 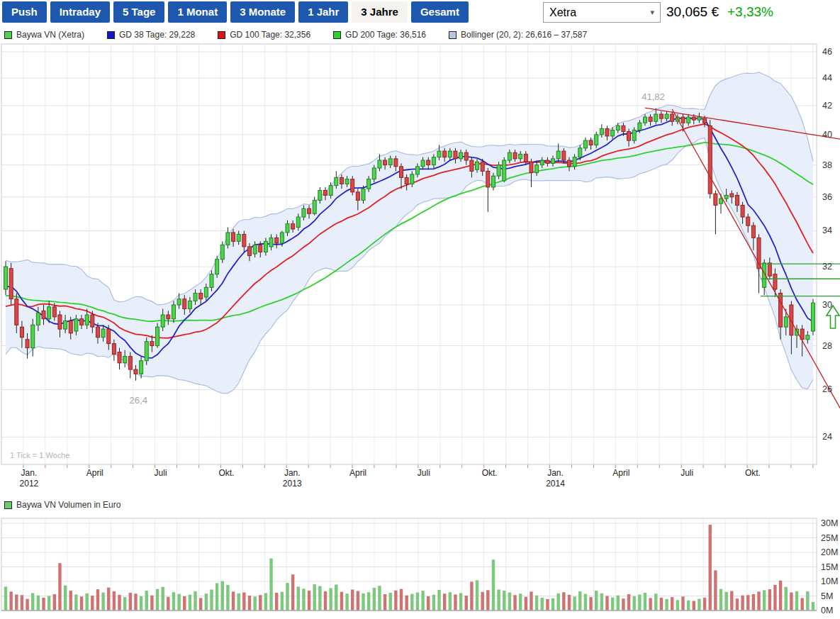 I want to click on svg-text: 28, so click(x=827, y=346).